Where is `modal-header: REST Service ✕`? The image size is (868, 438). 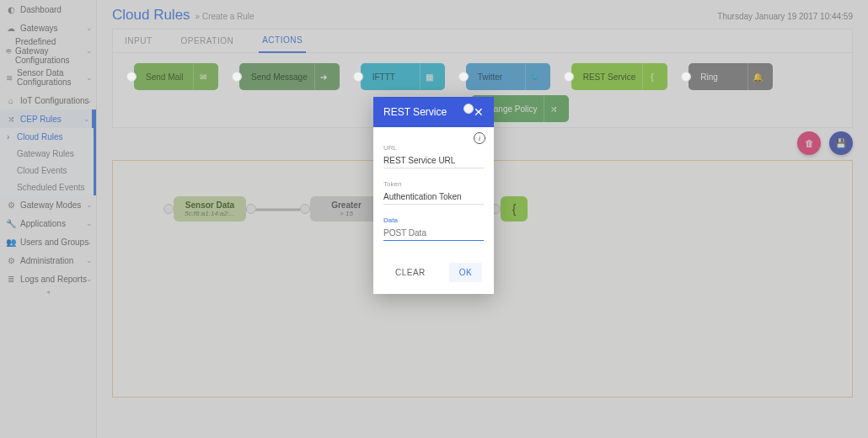
modal-header: REST Service ✕ is located at coordinates (433, 112).